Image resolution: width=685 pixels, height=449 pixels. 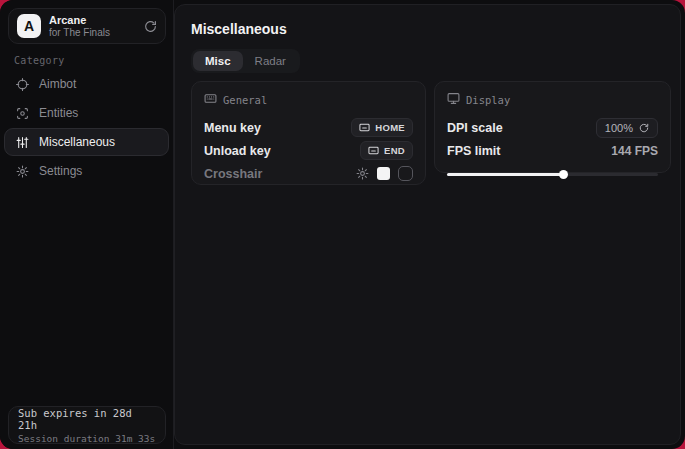 I want to click on scan-icon, so click(x=22, y=114).